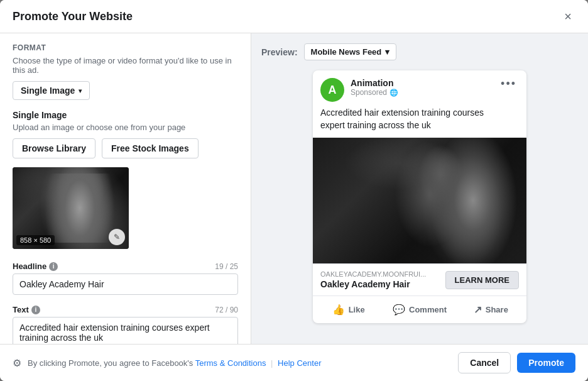 The height and width of the screenshot is (381, 588). I want to click on preview-dropdown: Mobile News Feed ▾, so click(351, 52).